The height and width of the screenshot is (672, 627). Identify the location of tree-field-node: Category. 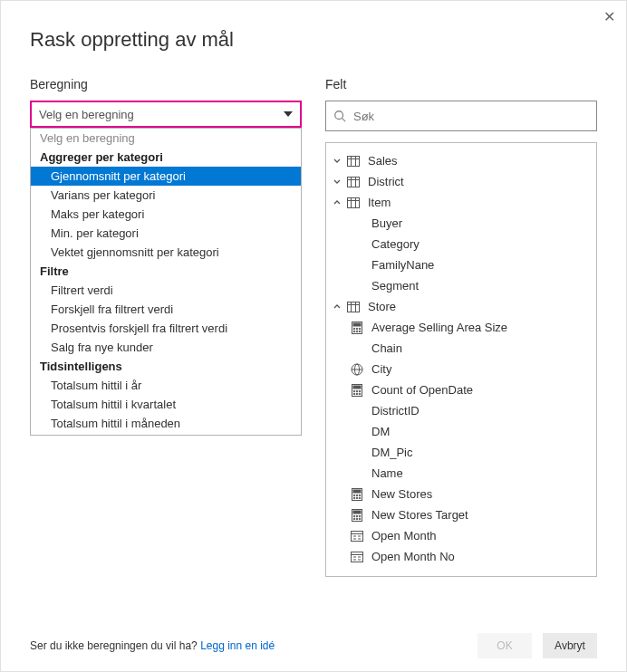
(461, 245).